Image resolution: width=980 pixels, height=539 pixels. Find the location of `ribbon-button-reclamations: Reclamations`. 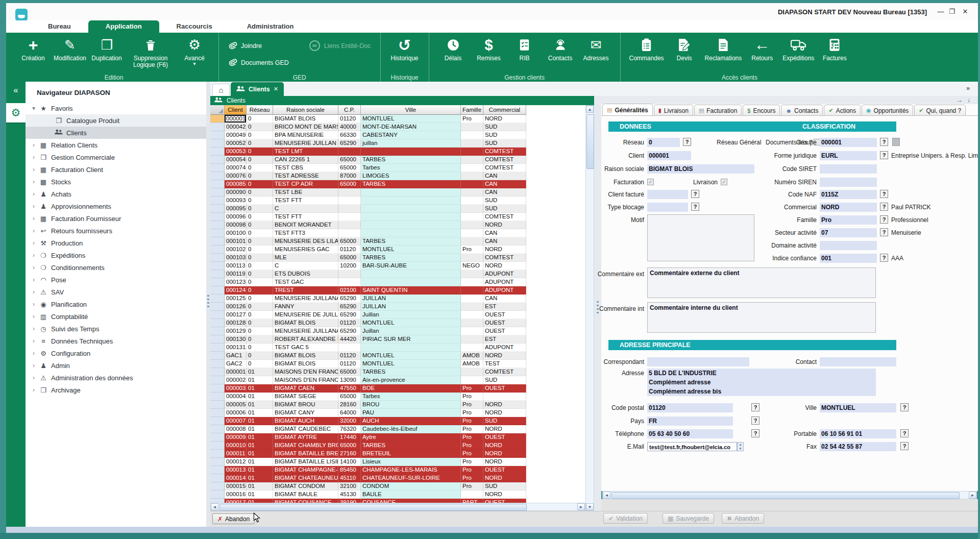

ribbon-button-reclamations: Reclamations is located at coordinates (724, 48).